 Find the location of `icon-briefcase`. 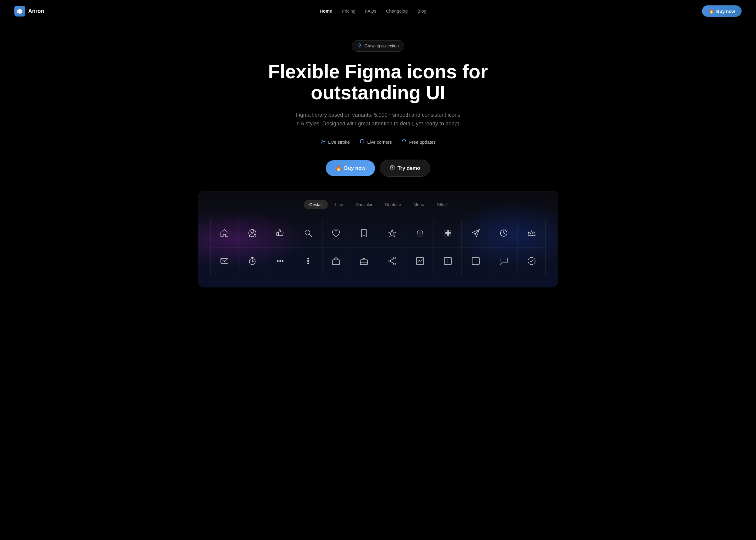

icon-briefcase is located at coordinates (364, 261).